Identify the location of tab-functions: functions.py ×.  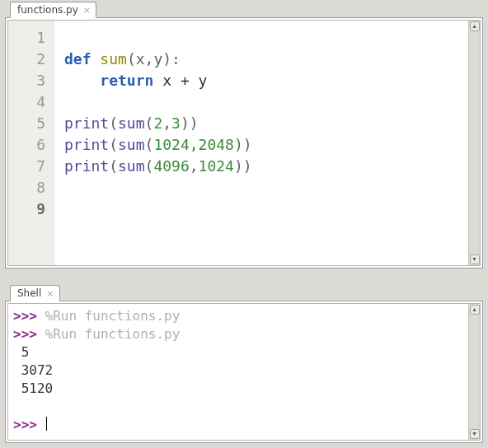
(53, 10).